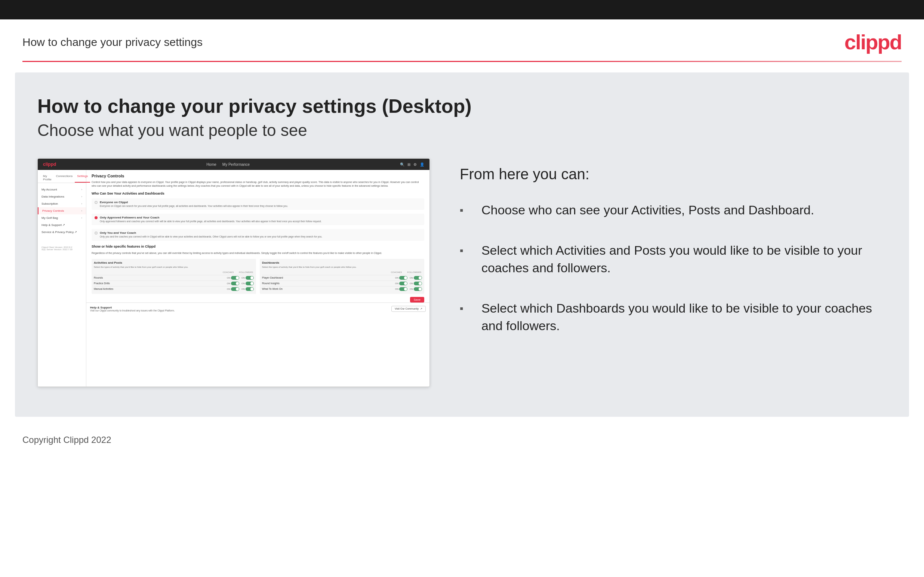 This screenshot has width=924, height=577. Describe the element at coordinates (50, 164) in the screenshot. I see `app-logo: clippd` at that location.